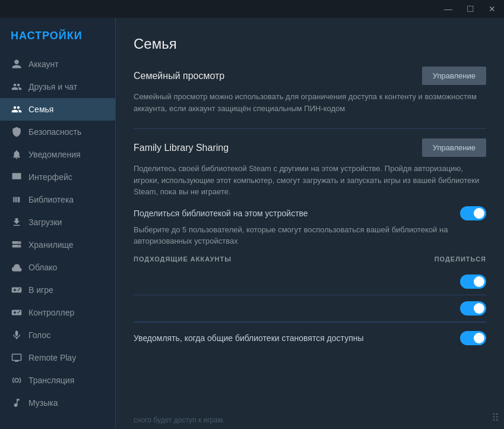 The height and width of the screenshot is (429, 504). I want to click on accounts-header: ПОДХОДЯЩИЕ АККАУНТЫ ПОДЕЛИТЬСЯ, so click(310, 259).